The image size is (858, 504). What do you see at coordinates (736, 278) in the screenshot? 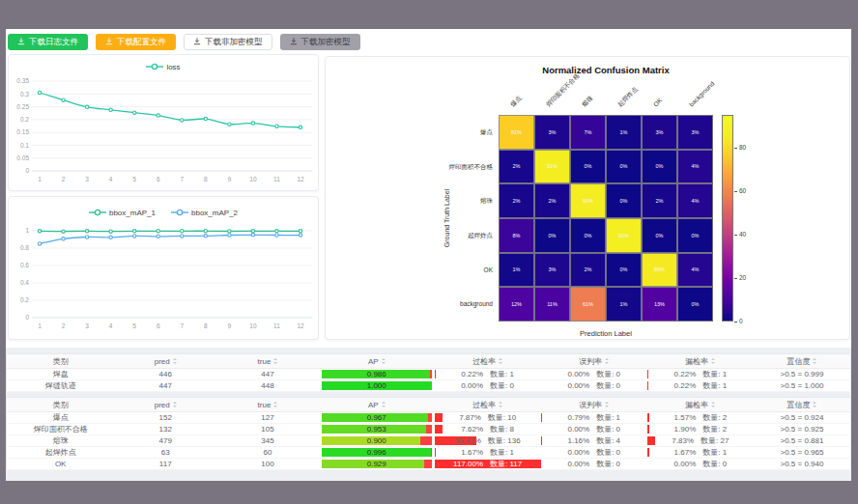
I see `colorbar-tick-mark` at bounding box center [736, 278].